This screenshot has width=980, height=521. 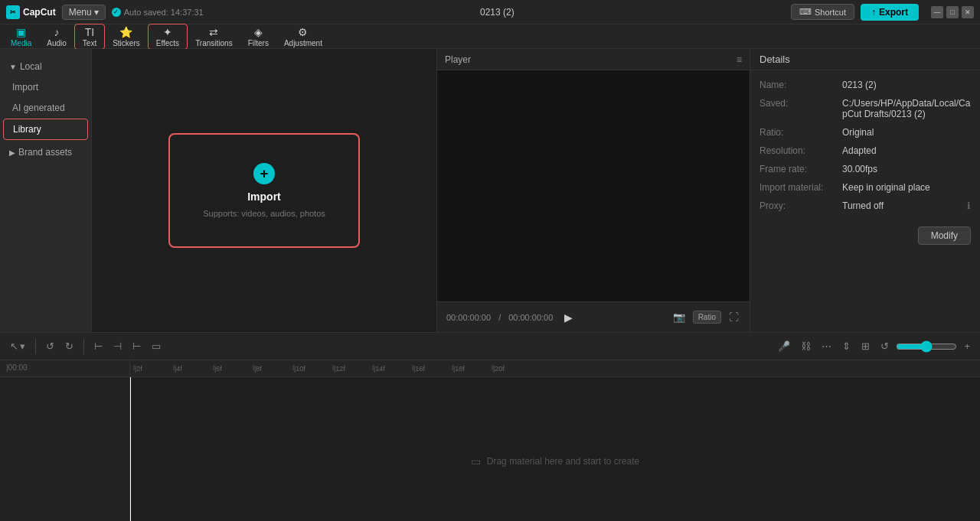 I want to click on proxy-info-icon: ℹ, so click(x=969, y=206).